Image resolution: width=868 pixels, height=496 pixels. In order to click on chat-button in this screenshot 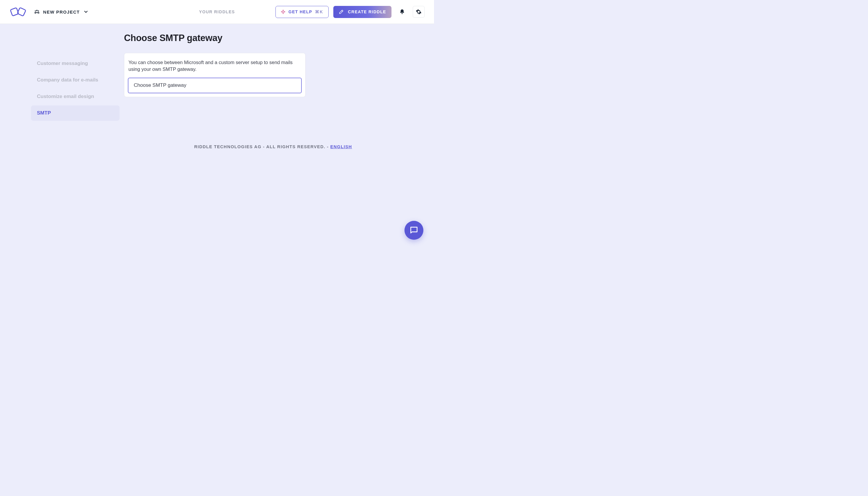, I will do `click(414, 230)`.